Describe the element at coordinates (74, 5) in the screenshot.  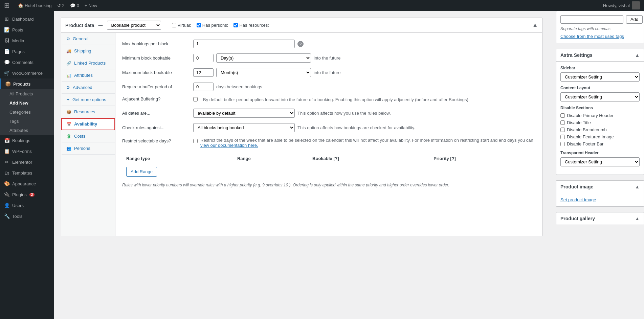
I see `topbar-comments: 💬 0` at that location.